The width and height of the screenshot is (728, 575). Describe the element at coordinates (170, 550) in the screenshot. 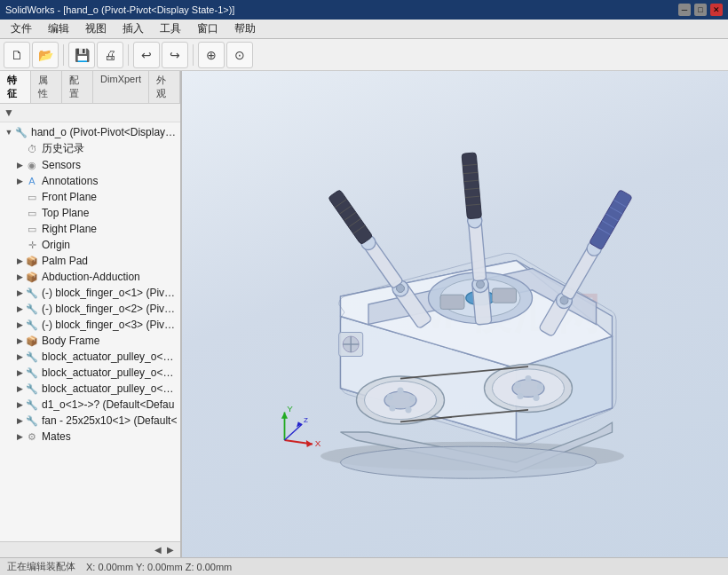

I see `scroll-right: ▶` at that location.